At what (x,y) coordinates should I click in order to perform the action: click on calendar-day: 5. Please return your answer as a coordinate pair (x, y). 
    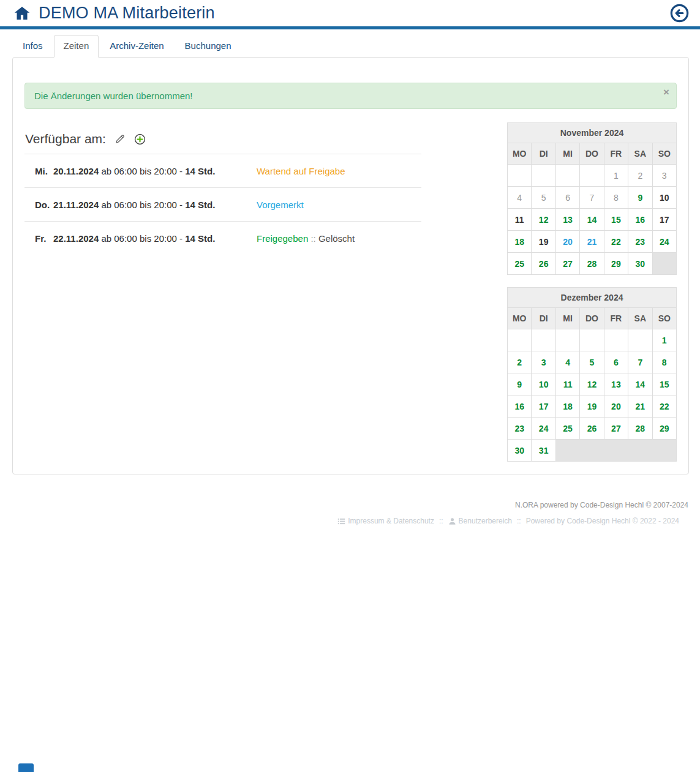
    Looking at the image, I should click on (592, 362).